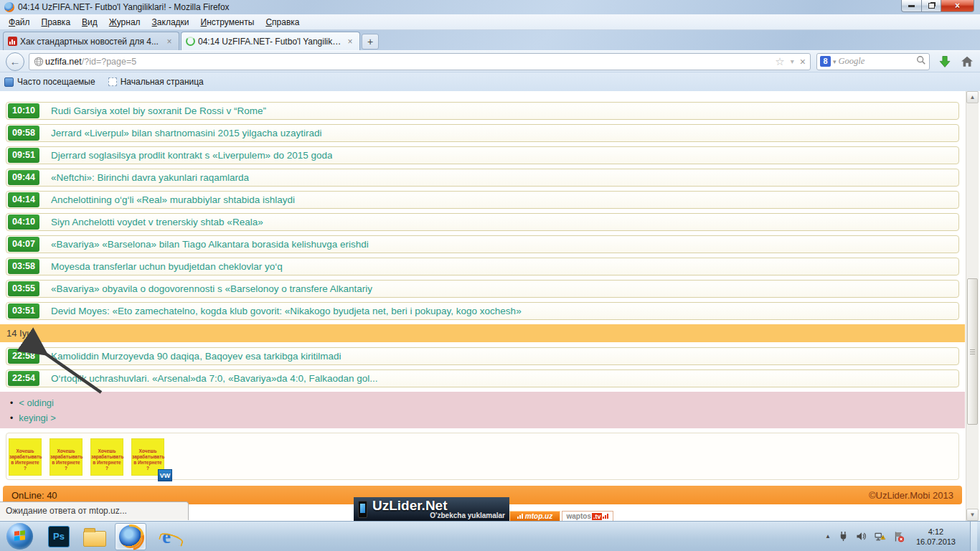  What do you see at coordinates (148, 457) in the screenshot?
I see `ad-banner: Хочешь зарабатывать в Интернете ? VW` at bounding box center [148, 457].